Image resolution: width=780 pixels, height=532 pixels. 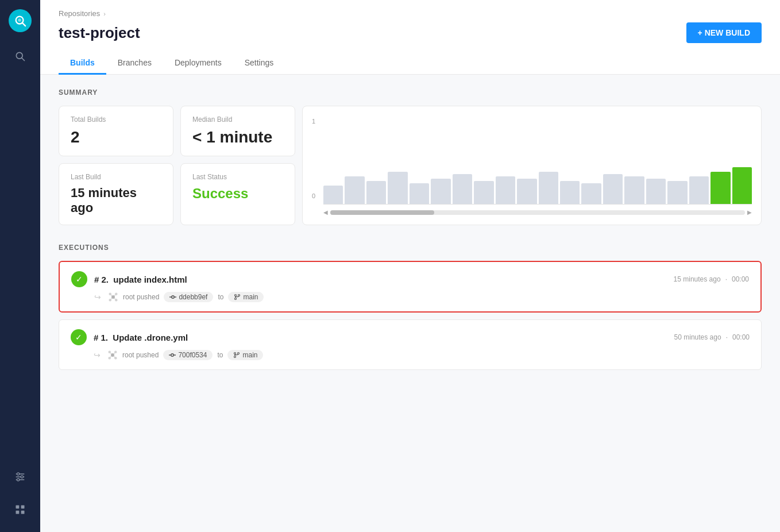 What do you see at coordinates (20, 57) in the screenshot?
I see `search-icon` at bounding box center [20, 57].